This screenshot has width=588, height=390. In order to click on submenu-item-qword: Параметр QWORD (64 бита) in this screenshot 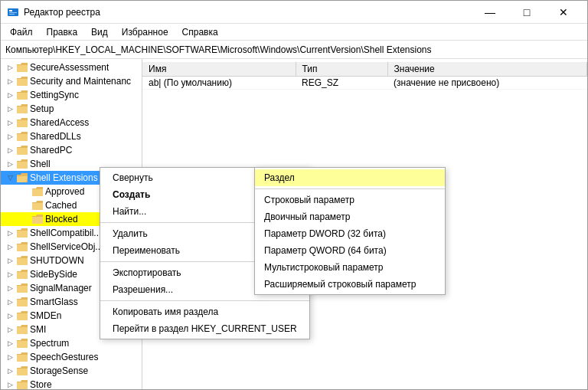, I will do `click(350, 251)`.